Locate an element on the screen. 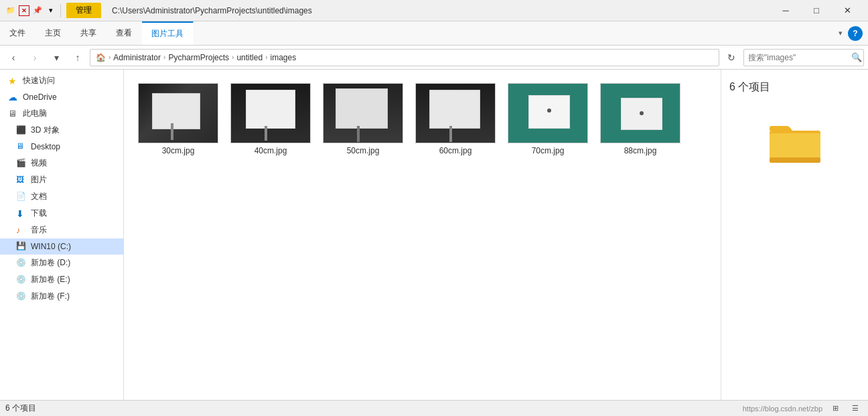 Image resolution: width=868 pixels, height=416 pixels. file-item-60cm: 60cm.jpg is located at coordinates (455, 119).